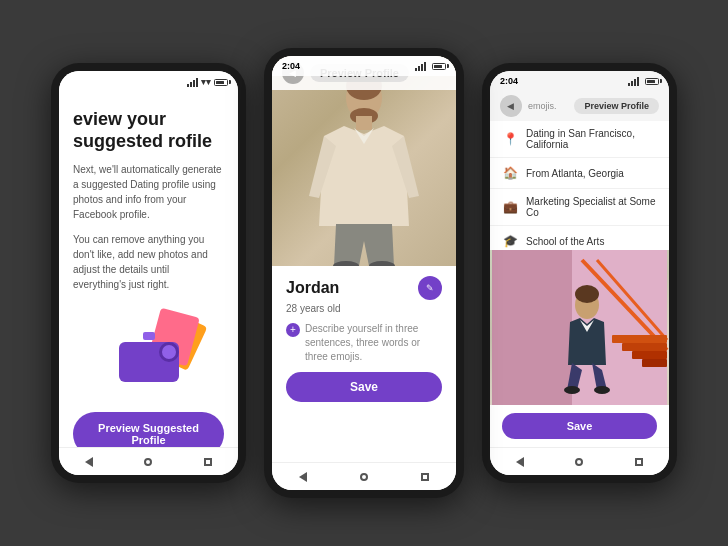 The image size is (728, 546). I want to click on status-bar-2: 2:04, so click(364, 66).